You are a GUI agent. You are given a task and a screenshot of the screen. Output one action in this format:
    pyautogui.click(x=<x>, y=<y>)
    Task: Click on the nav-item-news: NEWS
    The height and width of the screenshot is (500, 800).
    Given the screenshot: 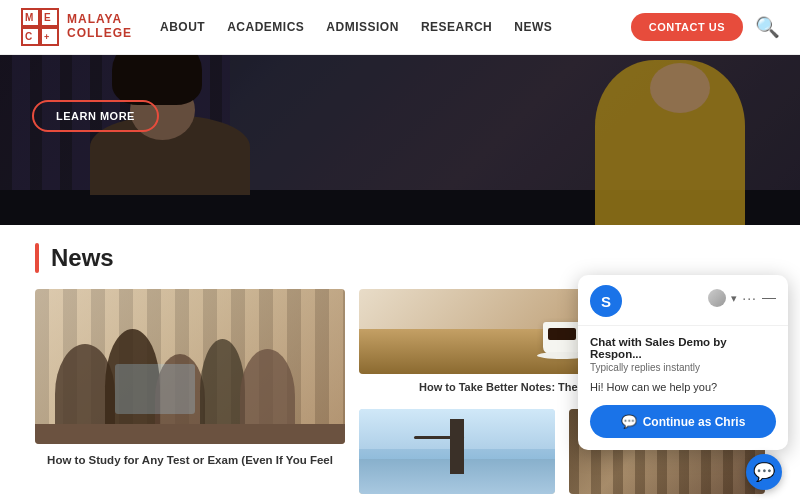 What is the action you would take?
    pyautogui.click(x=533, y=27)
    